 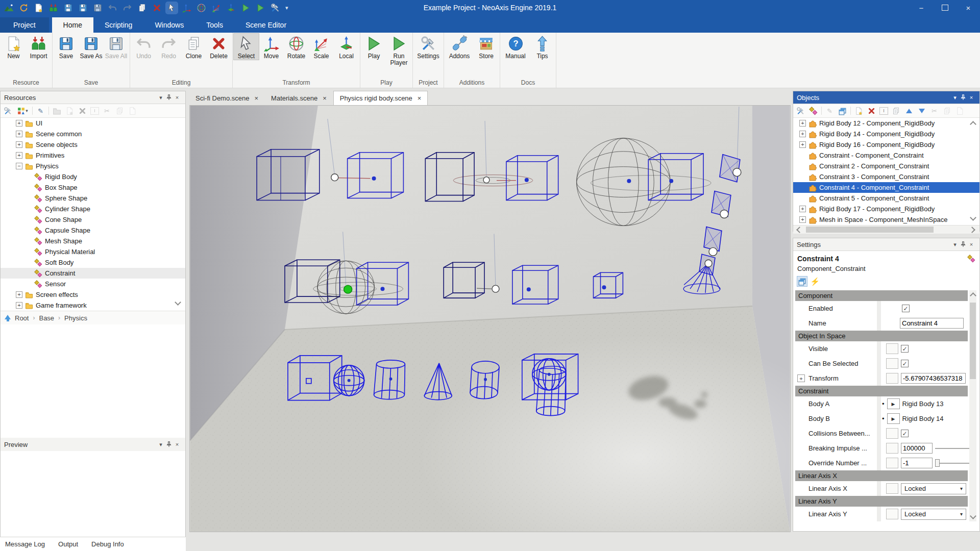 I want to click on minimize-button: −, so click(x=921, y=8).